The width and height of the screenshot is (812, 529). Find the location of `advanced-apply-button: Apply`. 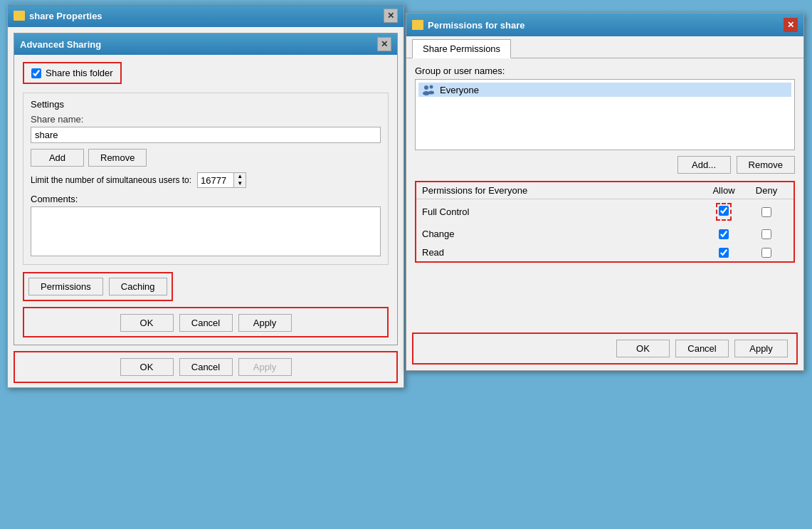

advanced-apply-button: Apply is located at coordinates (265, 323).